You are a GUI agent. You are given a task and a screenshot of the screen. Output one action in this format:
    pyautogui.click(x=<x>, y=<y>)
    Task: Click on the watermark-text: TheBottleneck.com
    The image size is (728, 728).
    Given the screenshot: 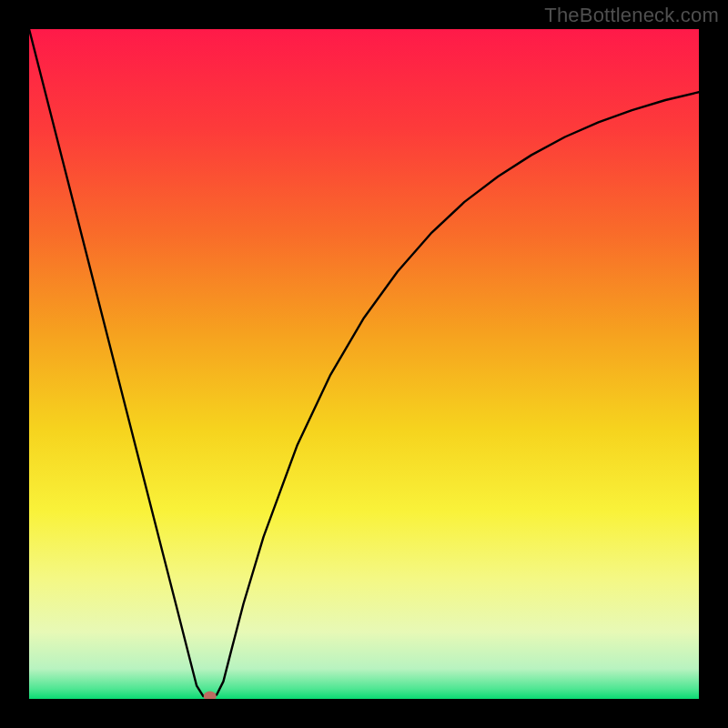 What is the action you would take?
    pyautogui.click(x=632, y=15)
    